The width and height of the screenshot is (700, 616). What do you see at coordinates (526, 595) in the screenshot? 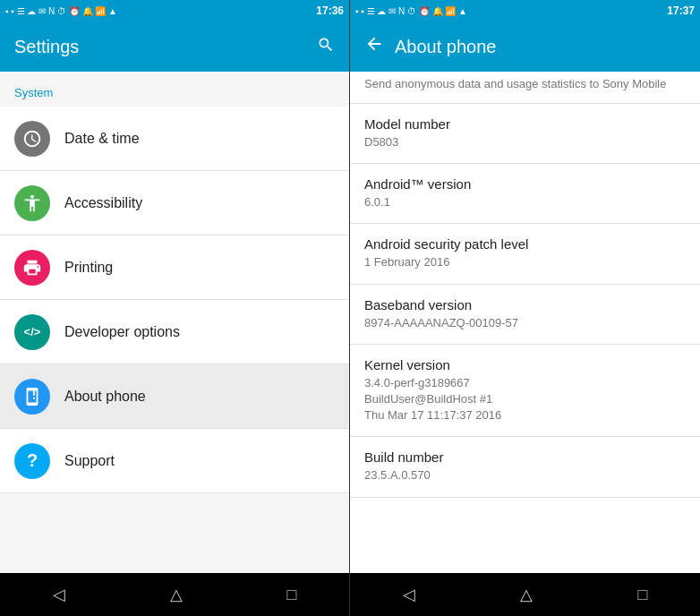
I see `home-button-right: △` at bounding box center [526, 595].